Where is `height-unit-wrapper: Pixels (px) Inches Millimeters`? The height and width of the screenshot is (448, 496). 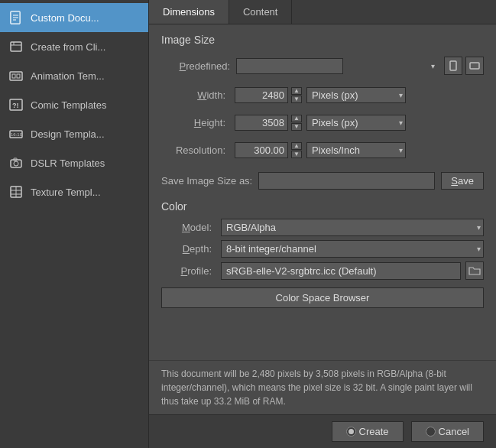 height-unit-wrapper: Pixels (px) Inches Millimeters is located at coordinates (356, 122).